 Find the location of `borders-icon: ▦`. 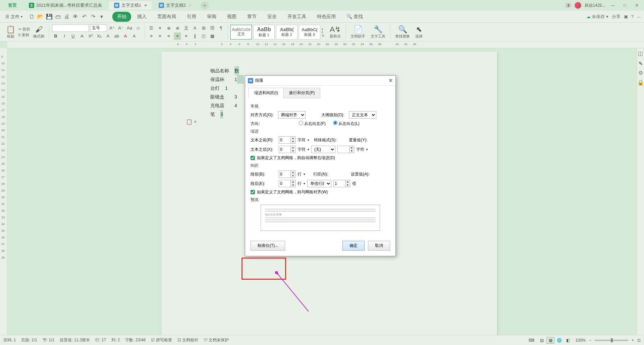

borders-icon: ▦ is located at coordinates (212, 36).